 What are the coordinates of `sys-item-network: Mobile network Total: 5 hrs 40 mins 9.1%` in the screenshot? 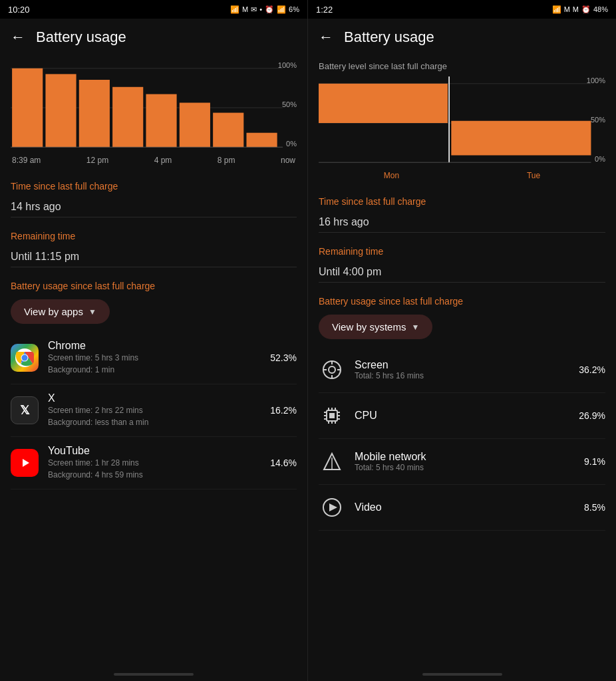 It's located at (462, 462).